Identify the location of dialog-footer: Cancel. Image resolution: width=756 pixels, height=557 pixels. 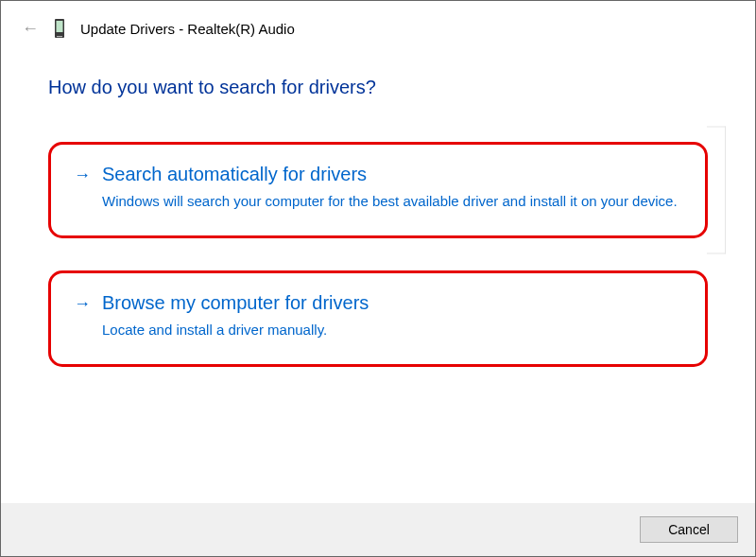
(378, 530).